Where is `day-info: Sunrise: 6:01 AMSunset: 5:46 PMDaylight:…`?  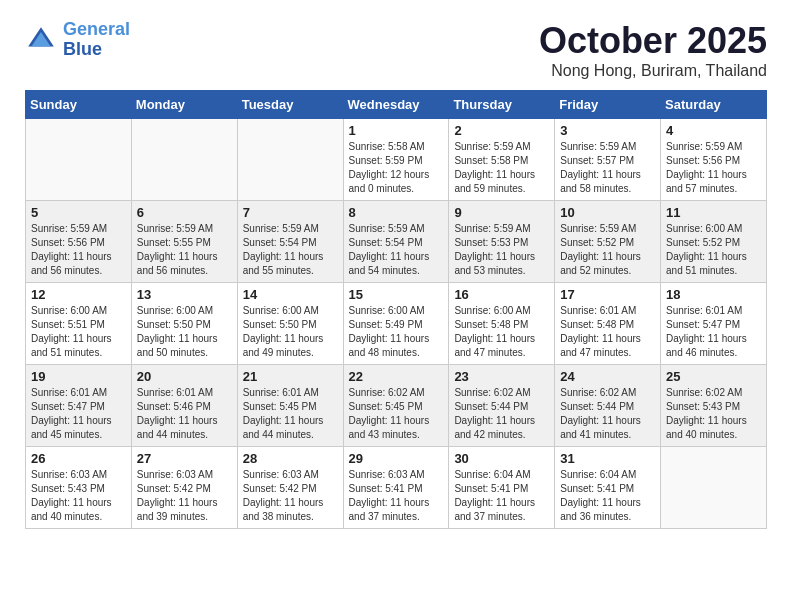
day-info: Sunrise: 6:01 AMSunset: 5:46 PMDaylight:… is located at coordinates (184, 414).